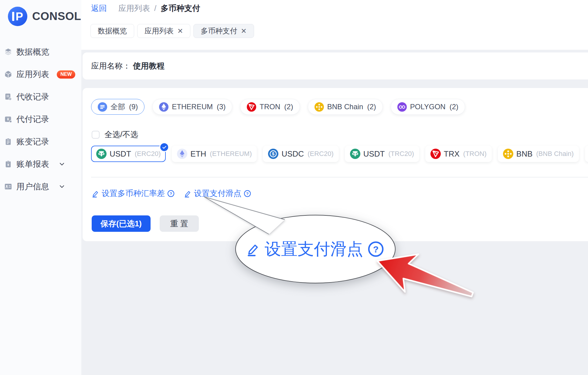 Image resolution: width=588 pixels, height=375 pixels. Describe the element at coordinates (133, 194) in the screenshot. I see `set-exchange-rate-link: 设置多币种汇率差 ?` at that location.